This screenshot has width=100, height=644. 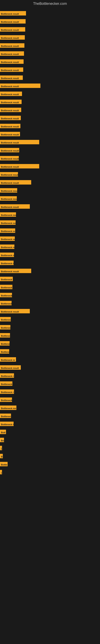 I want to click on site-title: TheBottlenecker.com, so click(x=50, y=4).